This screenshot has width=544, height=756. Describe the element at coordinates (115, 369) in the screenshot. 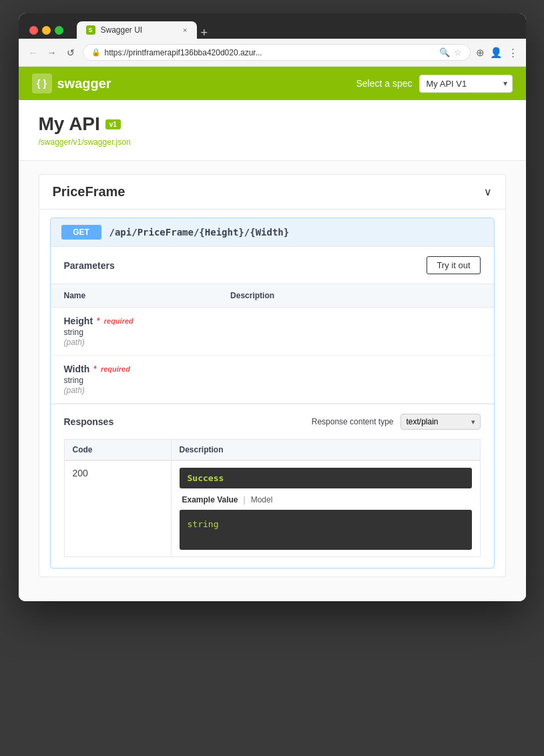

I see `width-required-label: required` at that location.